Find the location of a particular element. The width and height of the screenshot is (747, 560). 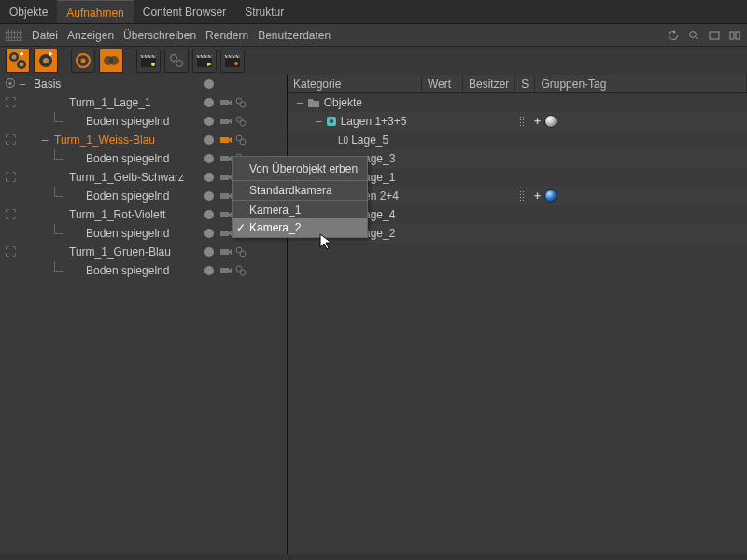

menu-benutzerdaten: Benutzerdaten is located at coordinates (294, 35).